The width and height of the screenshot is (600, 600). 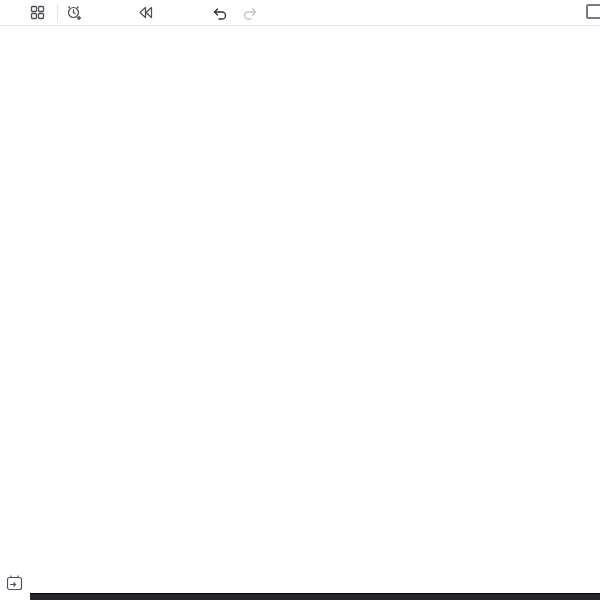 I want to click on undo-button, so click(x=220, y=12).